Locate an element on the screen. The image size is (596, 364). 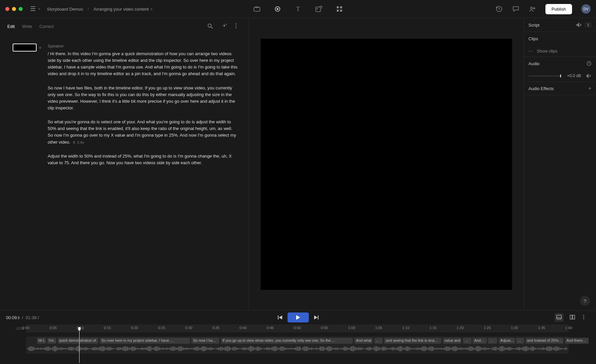
ruler-tick: 1:15 is located at coordinates (433, 328).